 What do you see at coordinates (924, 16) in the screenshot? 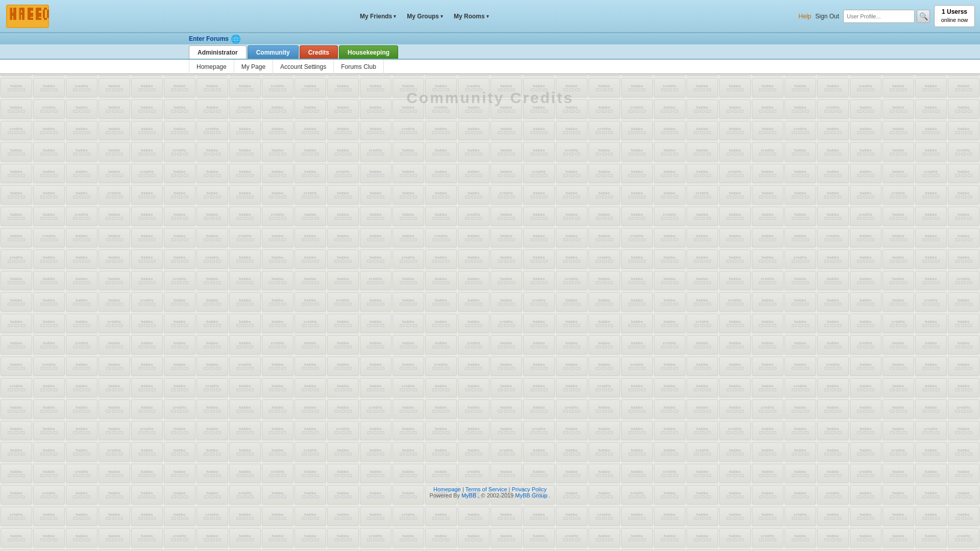
I see `search-icon: 🔍` at bounding box center [924, 16].